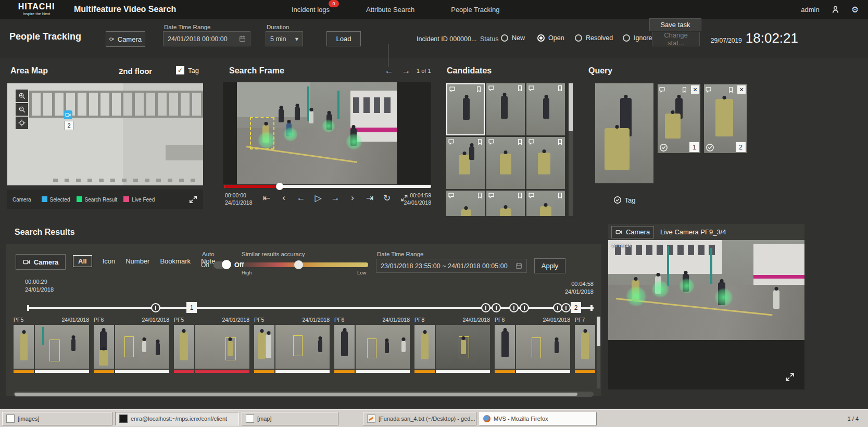  What do you see at coordinates (267, 198) in the screenshot?
I see `skip-to-start-button: ⇤` at bounding box center [267, 198].